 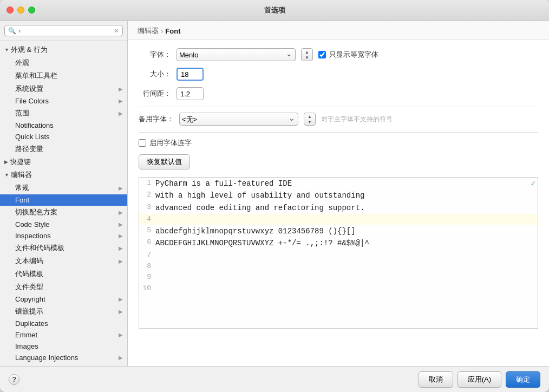 What do you see at coordinates (338, 231) in the screenshot?
I see `preview-line: 5abcdefghijklmnopqrstuvwxyz 0123456789 (…` at bounding box center [338, 231].